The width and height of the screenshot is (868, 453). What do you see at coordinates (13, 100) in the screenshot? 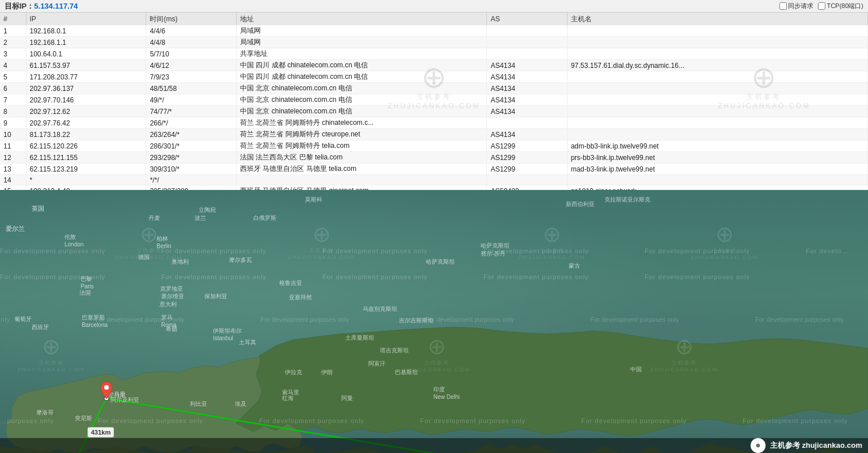
I see `table-cell-6-0: 7` at bounding box center [13, 100].